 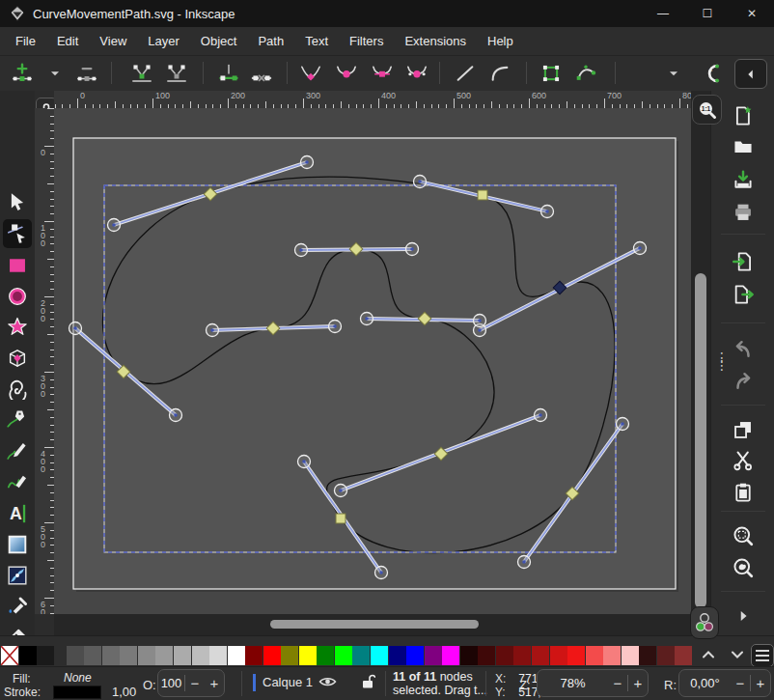 What do you see at coordinates (77, 692) in the screenshot?
I see `stroke-color-swatch` at bounding box center [77, 692].